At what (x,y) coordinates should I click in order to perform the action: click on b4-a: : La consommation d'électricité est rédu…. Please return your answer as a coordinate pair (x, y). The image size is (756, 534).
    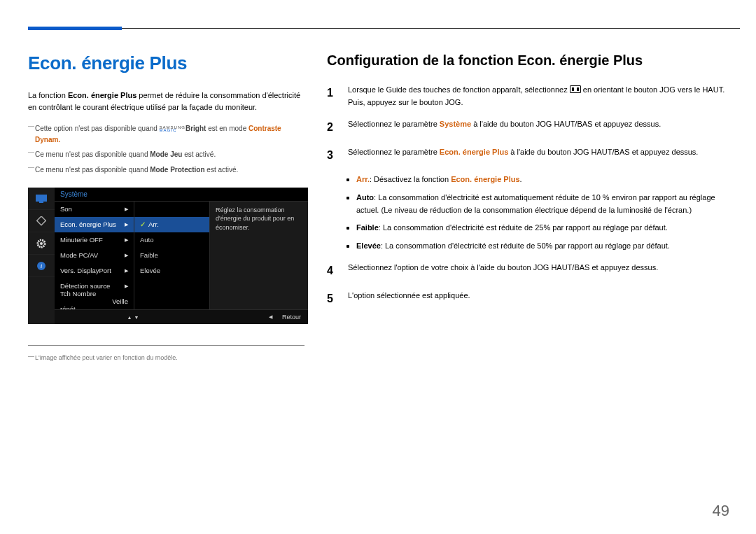
    Looking at the image, I should click on (525, 246).